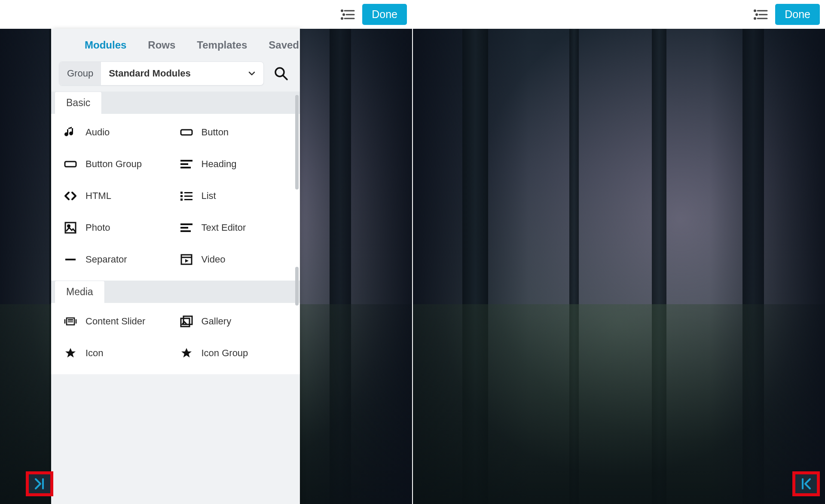 This screenshot has width=825, height=504. I want to click on chevron-last-left-icon, so click(806, 484).